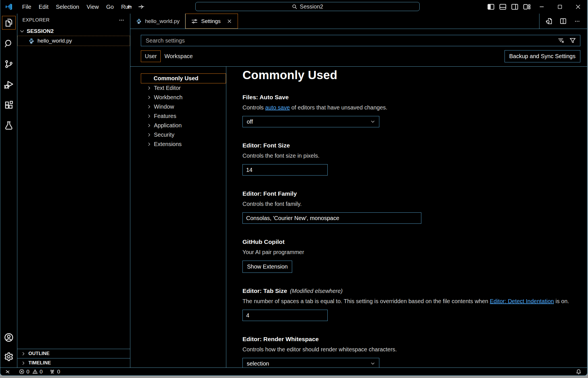 The image size is (588, 378). Describe the element at coordinates (129, 7) in the screenshot. I see `back-arrow-icon` at that location.